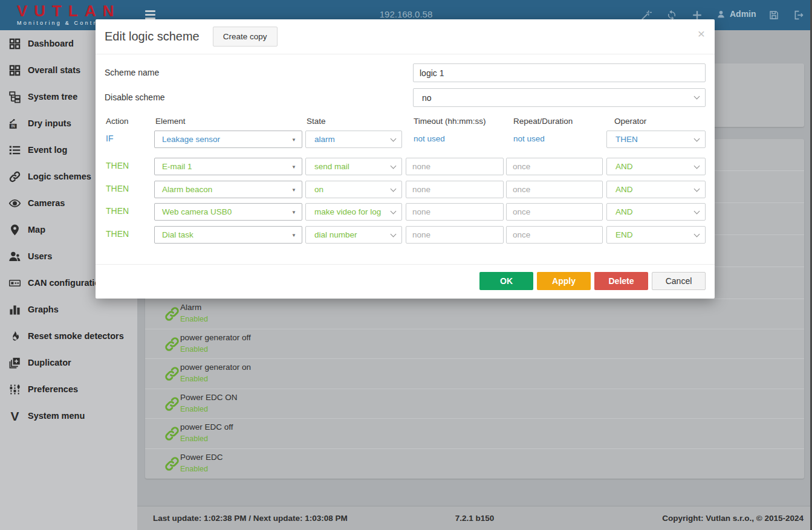  I want to click on dialog-header: Edit logic scheme Create copy, so click(405, 37).